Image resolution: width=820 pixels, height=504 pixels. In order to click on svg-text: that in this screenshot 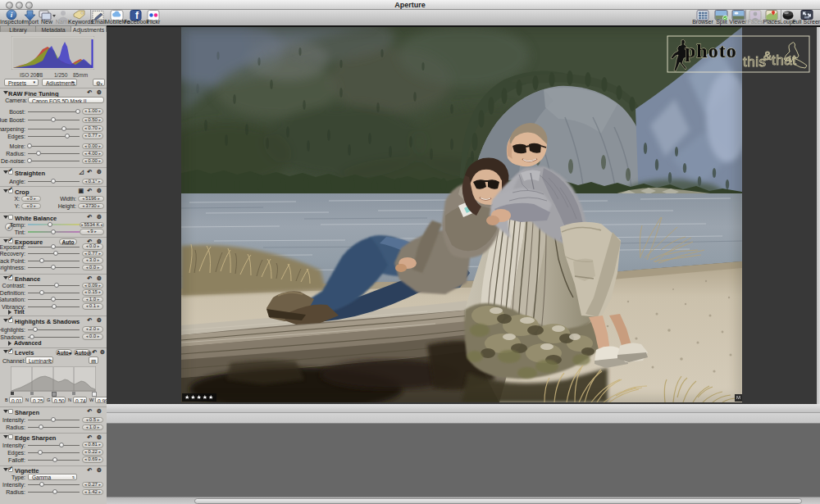, I will do `click(784, 61)`.